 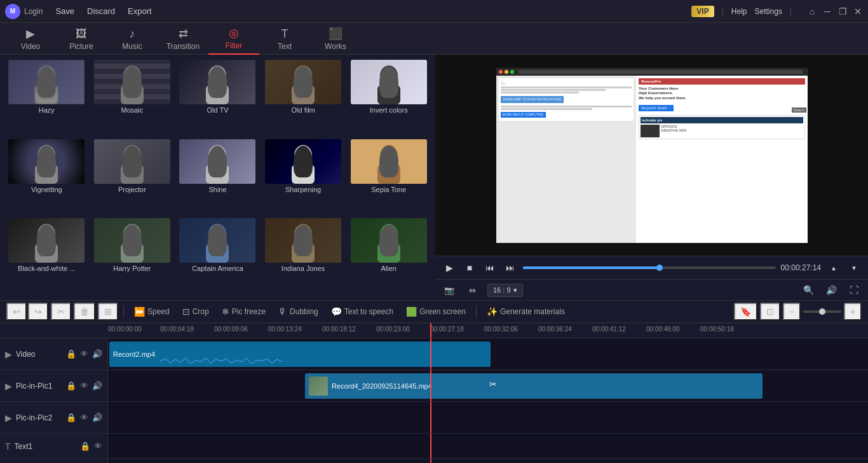 I want to click on home-icon: ⌂, so click(x=812, y=11).